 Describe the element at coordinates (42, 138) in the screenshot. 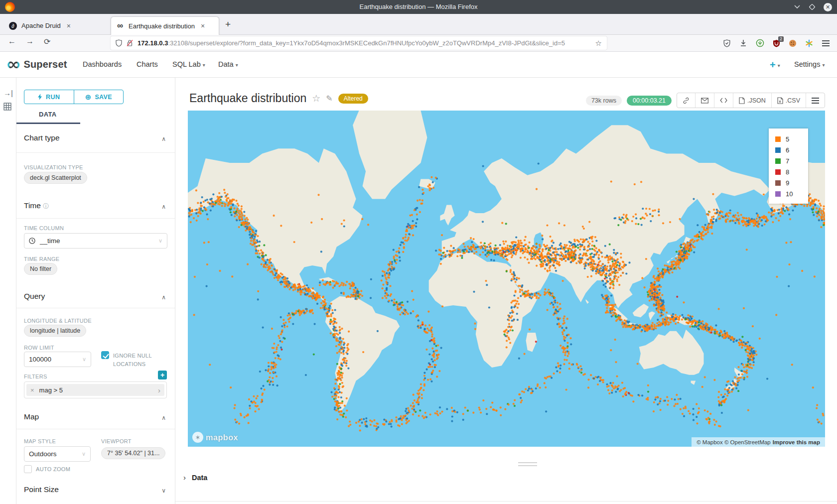

I see `section-chart-type: Chart type` at that location.